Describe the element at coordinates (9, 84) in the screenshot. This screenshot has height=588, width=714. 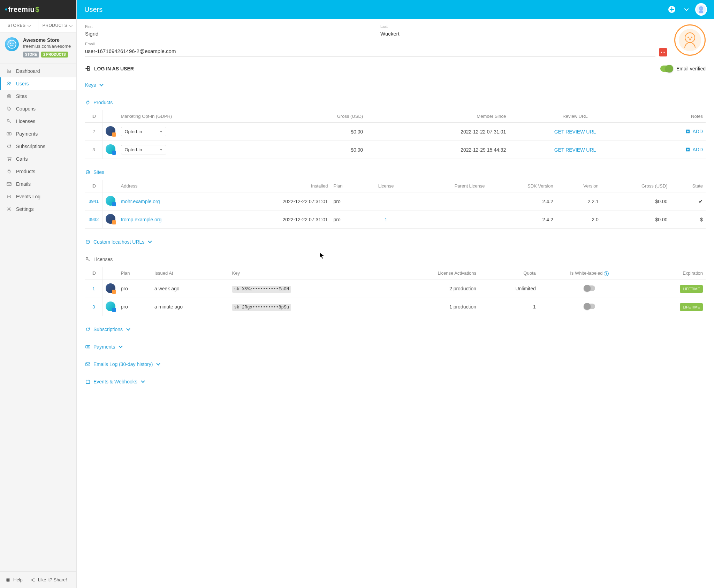
I see `users-icon` at that location.